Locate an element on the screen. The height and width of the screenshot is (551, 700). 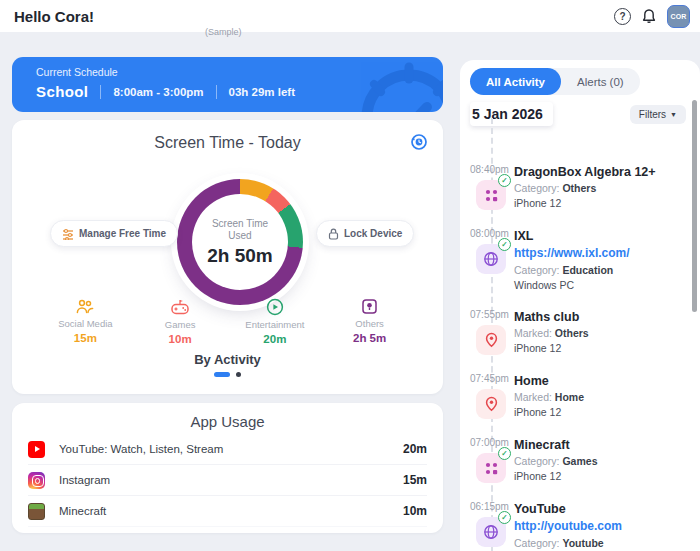
instagram-icon is located at coordinates (36, 480).